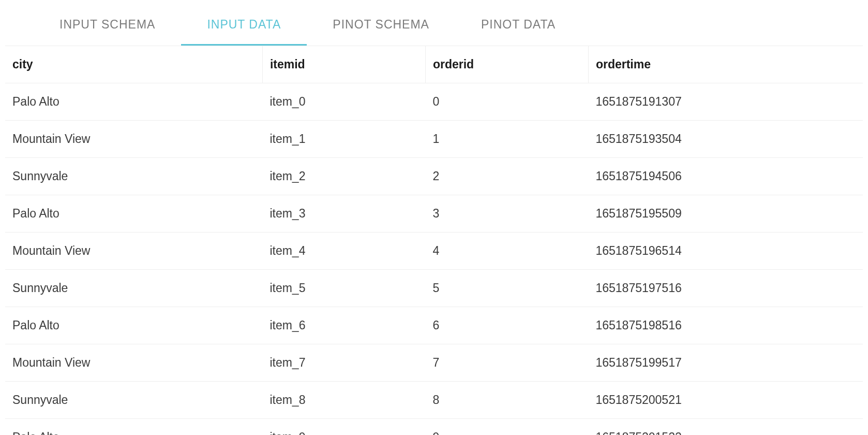 This screenshot has width=868, height=435. Describe the element at coordinates (725, 288) in the screenshot. I see `cell-ordertime: 1651875197516` at that location.